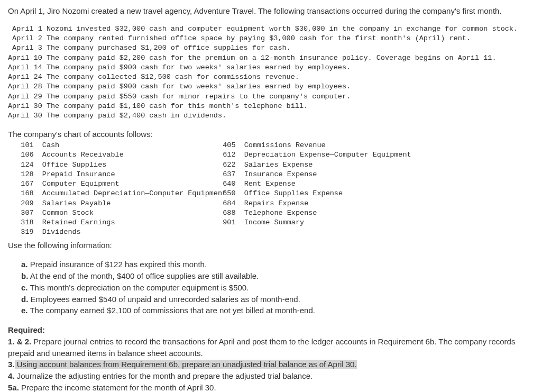  I want to click on item-a: Prepaid insurance of $122 has expired th…, so click(117, 265).